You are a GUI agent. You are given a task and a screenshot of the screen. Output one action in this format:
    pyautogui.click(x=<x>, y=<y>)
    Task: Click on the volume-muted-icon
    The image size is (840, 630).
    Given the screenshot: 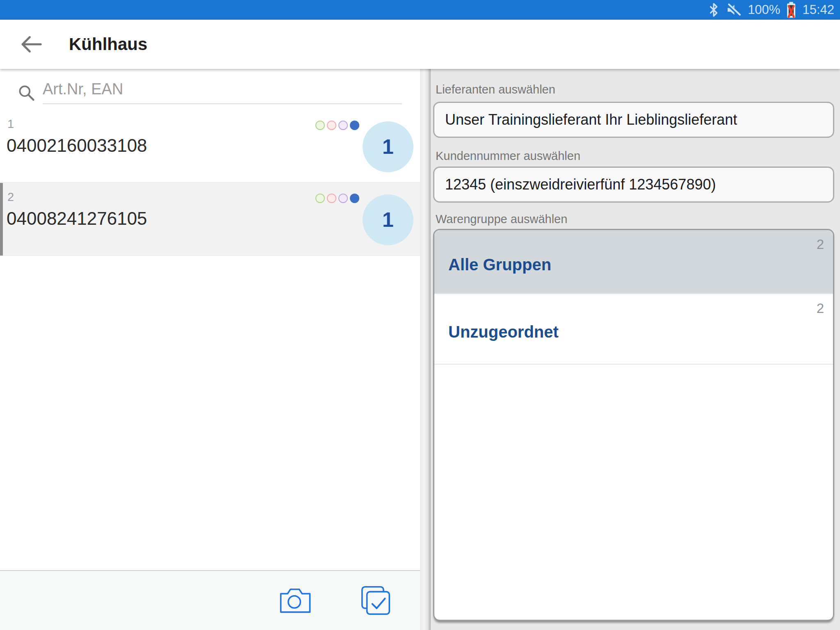 What is the action you would take?
    pyautogui.click(x=734, y=10)
    